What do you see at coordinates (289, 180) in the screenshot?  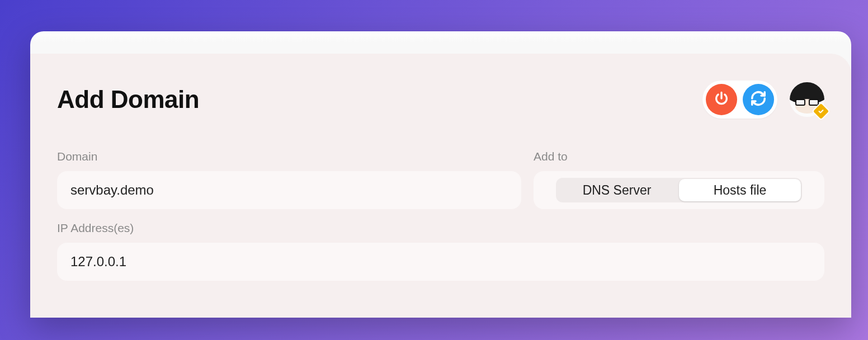 I see `domain-field-group: Domain` at bounding box center [289, 180].